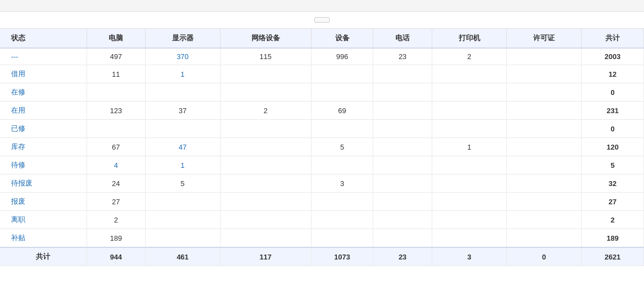  Describe the element at coordinates (322, 183) in the screenshot. I see `table-row: 待报废245332` at that location.